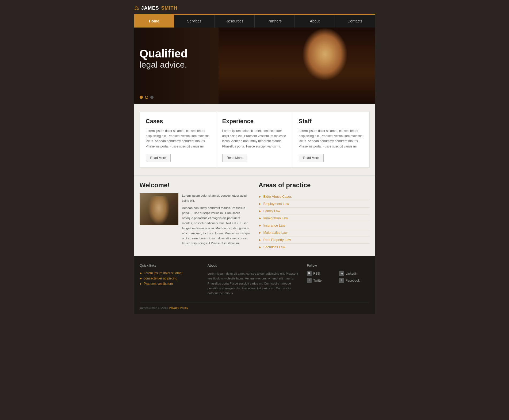  What do you see at coordinates (314, 211) in the screenshot?
I see `area-family-law: ► Family Law` at bounding box center [314, 211].